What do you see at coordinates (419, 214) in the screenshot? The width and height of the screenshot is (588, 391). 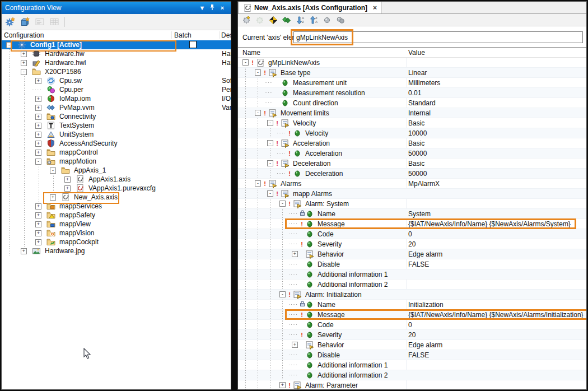 I see `param-value: System` at bounding box center [419, 214].